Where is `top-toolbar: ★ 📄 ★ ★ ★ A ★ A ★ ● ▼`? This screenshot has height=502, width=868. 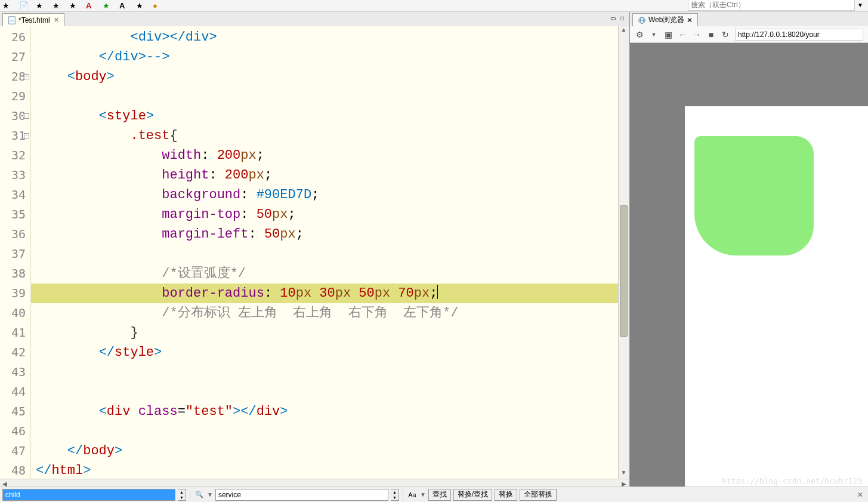
top-toolbar: ★ 📄 ★ ★ ★ A ★ A ★ ● ▼ is located at coordinates (434, 6).